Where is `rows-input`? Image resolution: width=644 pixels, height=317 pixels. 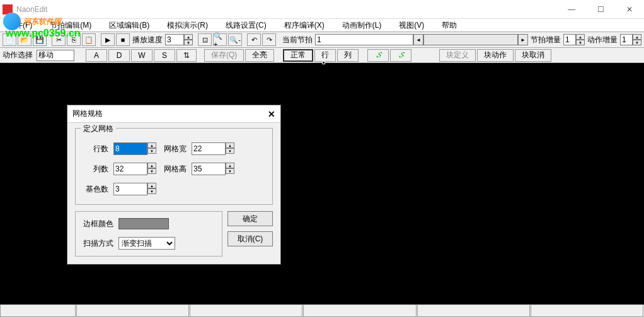
rows-input is located at coordinates (130, 149).